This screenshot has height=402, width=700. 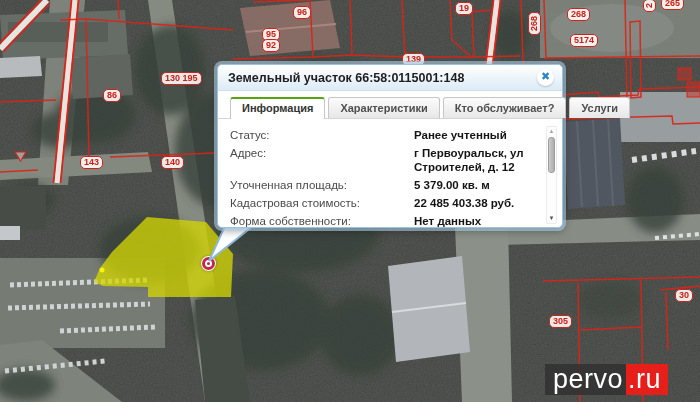 I want to click on parcel-number-label: 130 195, so click(x=182, y=78).